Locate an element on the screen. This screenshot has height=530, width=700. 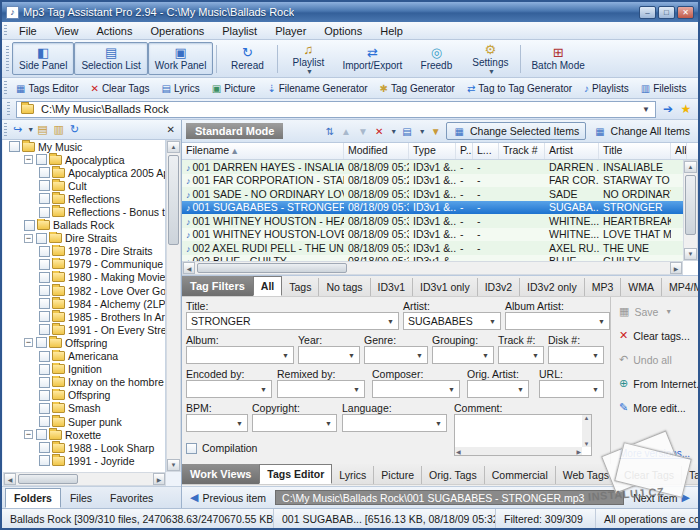
scroll-arrow-icon: ▲ is located at coordinates (690, 167).